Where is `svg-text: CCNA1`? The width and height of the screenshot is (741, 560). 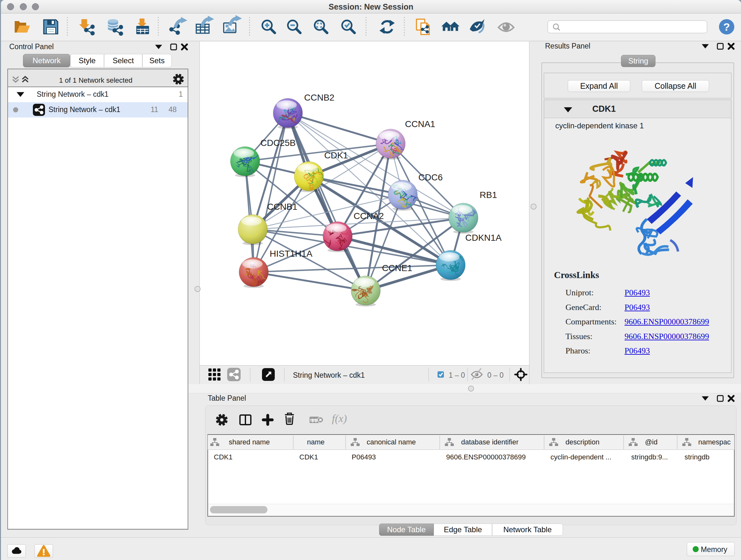 svg-text: CCNA1 is located at coordinates (420, 124).